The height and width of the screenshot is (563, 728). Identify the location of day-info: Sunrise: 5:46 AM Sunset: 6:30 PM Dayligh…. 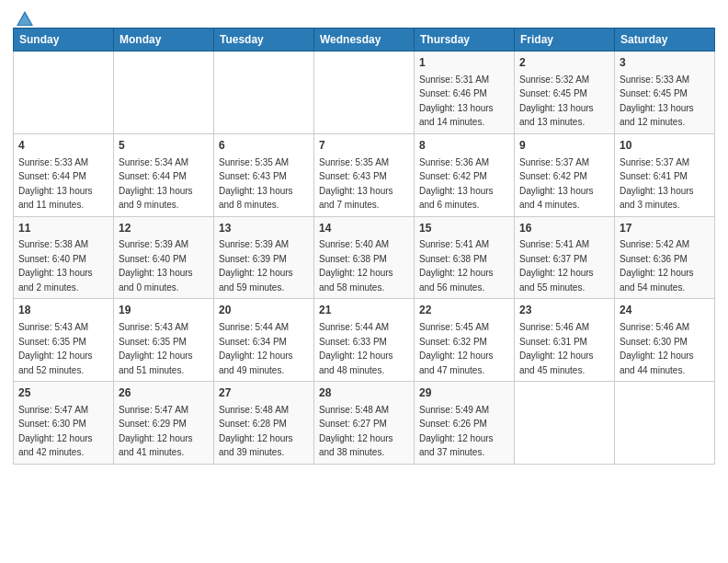
(656, 349).